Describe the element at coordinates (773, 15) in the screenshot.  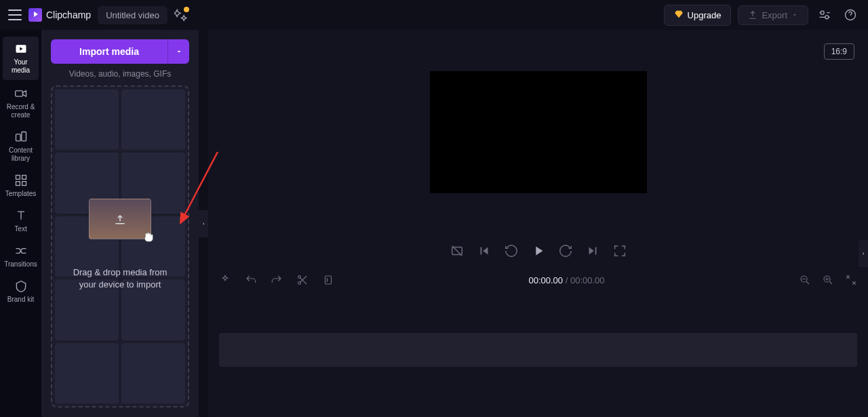
I see `export-button: Export` at that location.